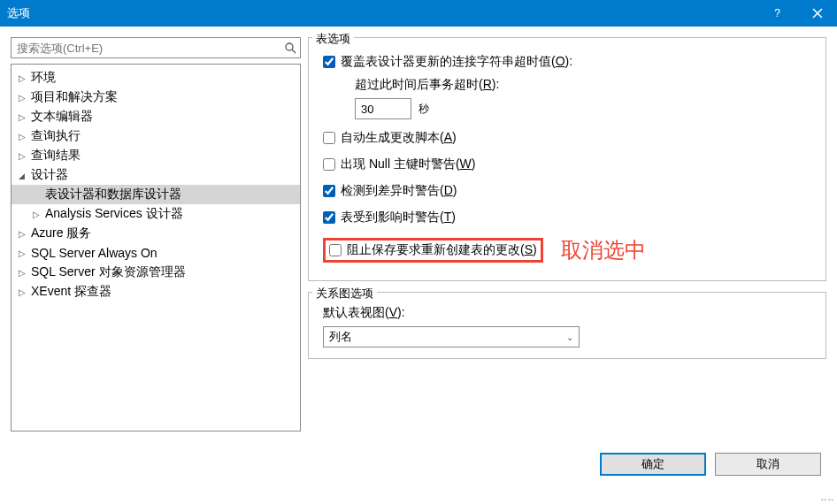 The height and width of the screenshot is (504, 837). Describe the element at coordinates (603, 250) in the screenshot. I see `annotation-text: 取消选中` at that location.